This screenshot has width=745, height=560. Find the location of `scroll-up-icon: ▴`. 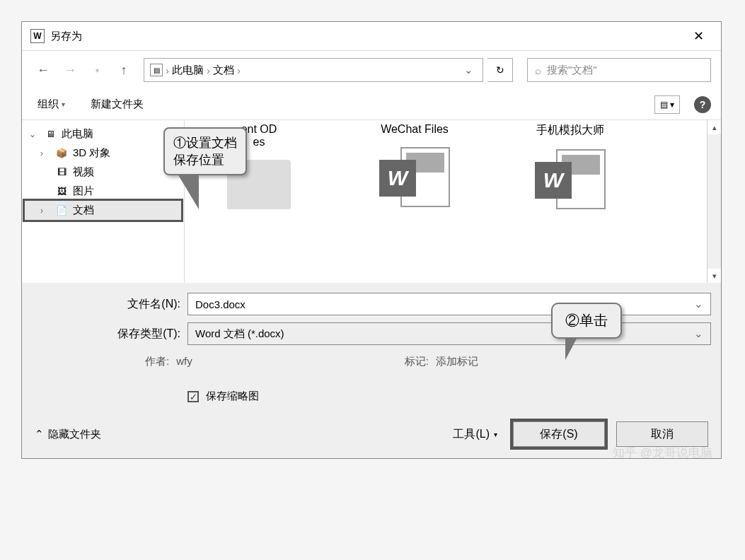

scroll-up-icon: ▴ is located at coordinates (715, 127).